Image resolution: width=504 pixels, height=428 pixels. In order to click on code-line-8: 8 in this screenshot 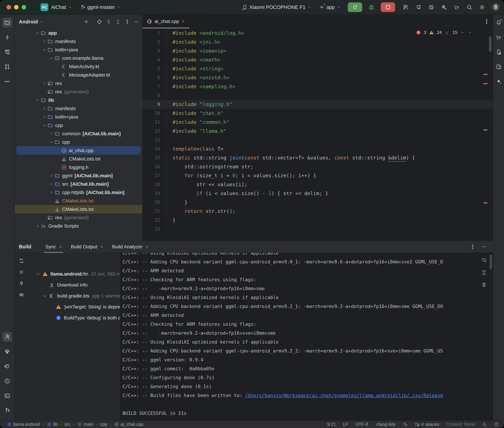, I will do `click(318, 96)`.